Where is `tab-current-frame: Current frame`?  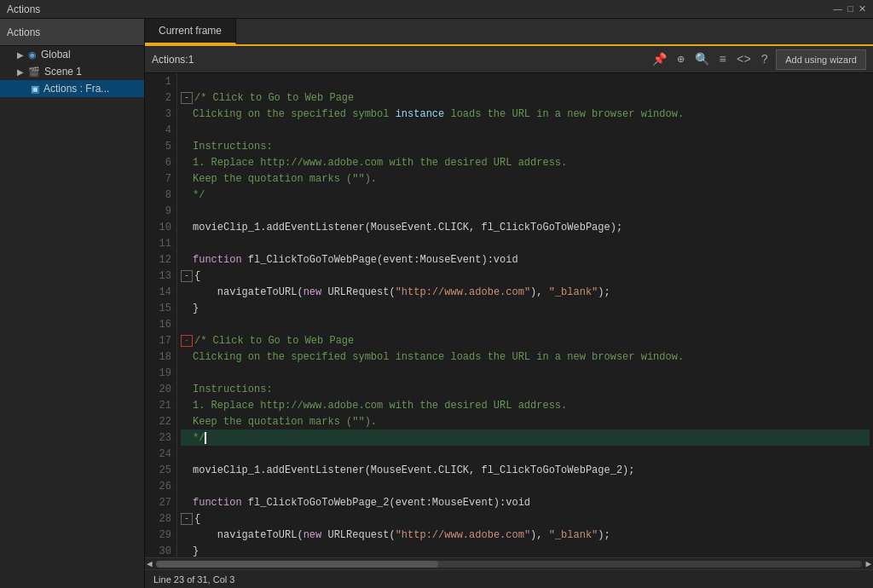 tab-current-frame: Current frame is located at coordinates (191, 32).